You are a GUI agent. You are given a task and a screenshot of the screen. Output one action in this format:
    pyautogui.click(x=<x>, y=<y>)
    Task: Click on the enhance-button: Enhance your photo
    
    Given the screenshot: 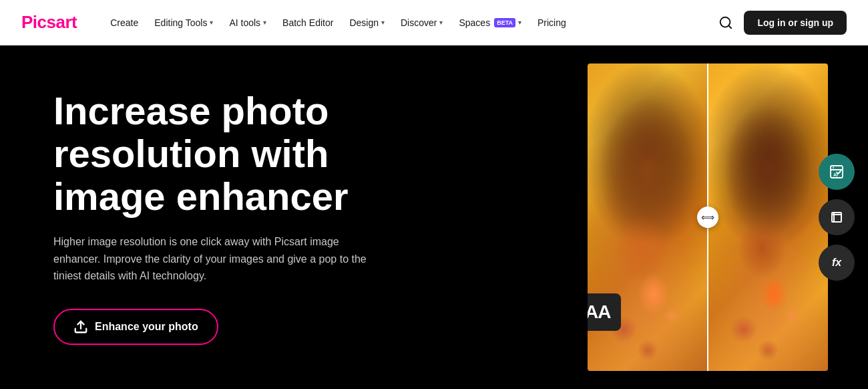 What is the action you would take?
    pyautogui.click(x=136, y=327)
    